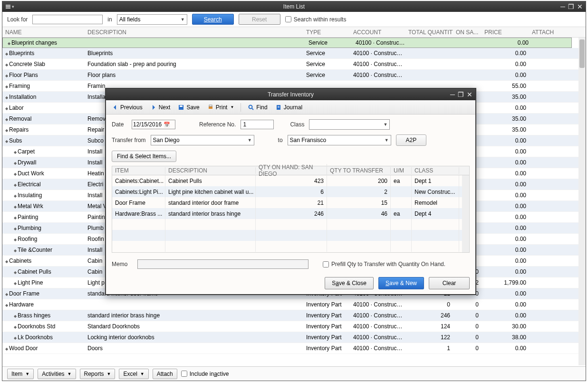  What do you see at coordinates (467, 315) in the screenshot?
I see `cell-onsa: 0` at bounding box center [467, 315].